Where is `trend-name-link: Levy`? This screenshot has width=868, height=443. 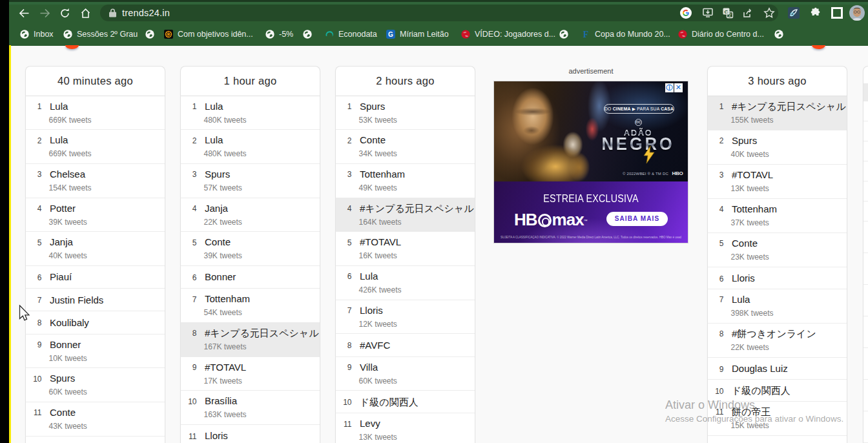
trend-name-link: Levy is located at coordinates (370, 424).